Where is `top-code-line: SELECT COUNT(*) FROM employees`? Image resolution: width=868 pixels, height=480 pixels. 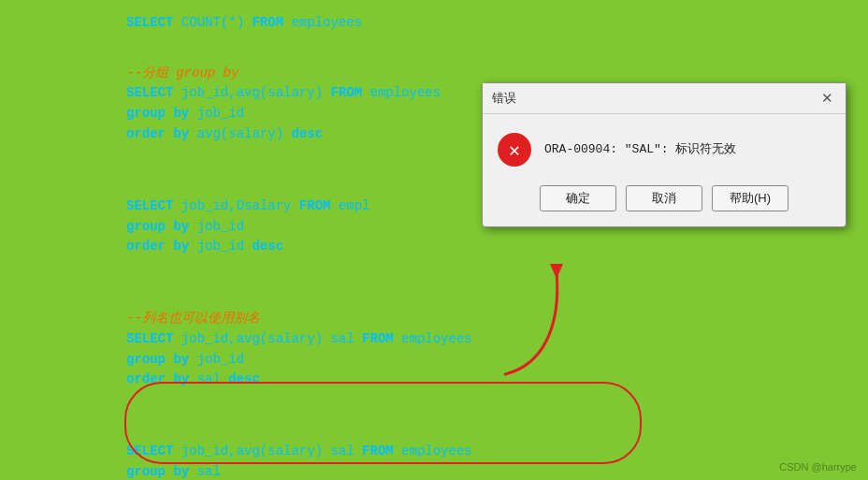 top-code-line: SELECT COUNT(*) FROM employees is located at coordinates (498, 20).